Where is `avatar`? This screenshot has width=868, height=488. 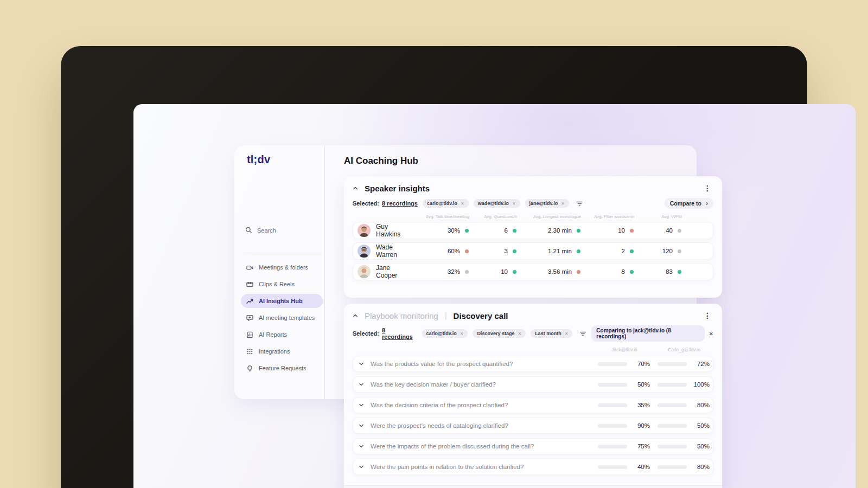 avatar is located at coordinates (364, 251).